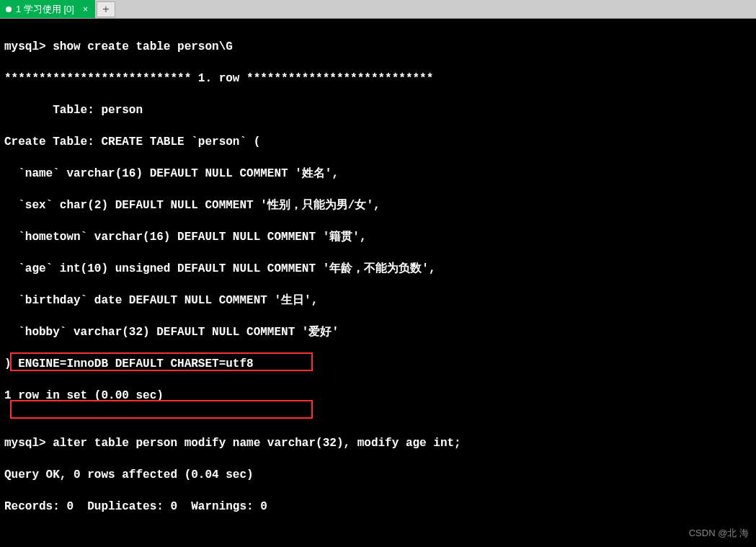  Describe the element at coordinates (85, 9) in the screenshot. I see `close-icon: ×` at that location.